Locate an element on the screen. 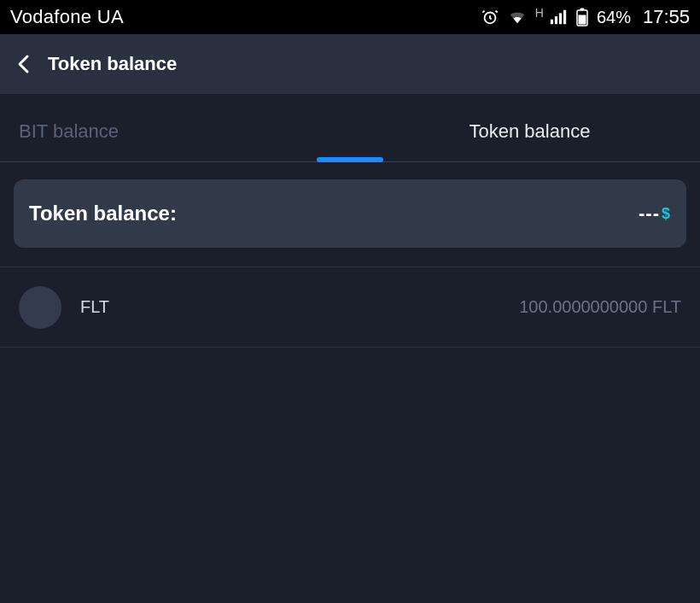 The height and width of the screenshot is (603, 700). balance-card: Token balance: --- $ is located at coordinates (350, 214).